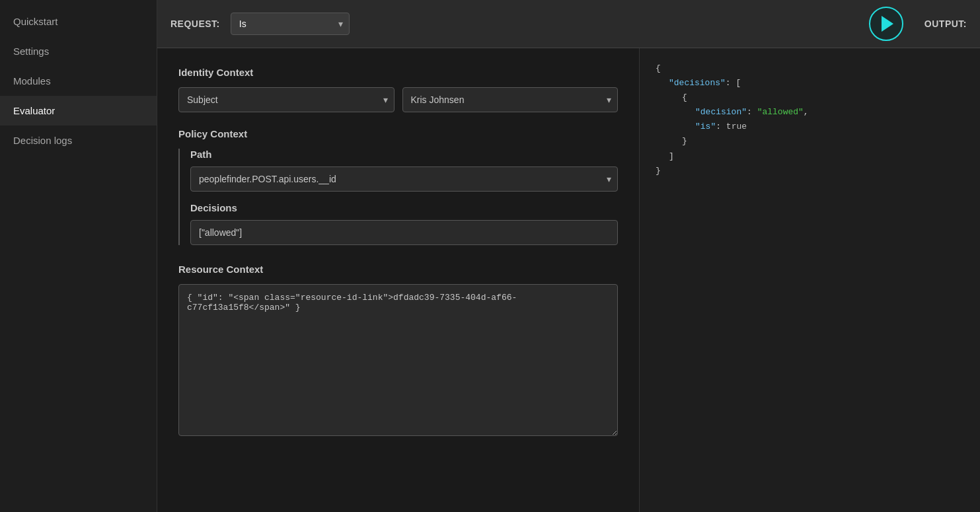  I want to click on identity-context-title: Identity Context, so click(398, 73).